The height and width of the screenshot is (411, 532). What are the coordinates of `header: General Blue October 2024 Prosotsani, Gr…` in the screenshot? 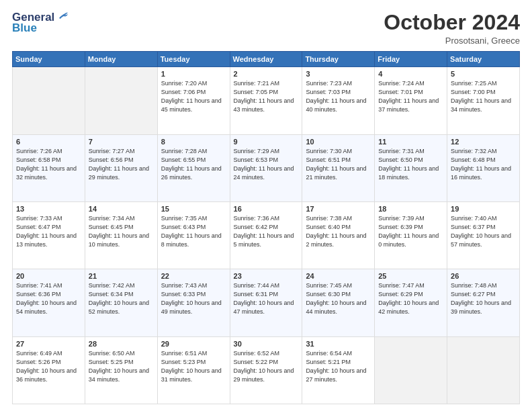 It's located at (266, 28).